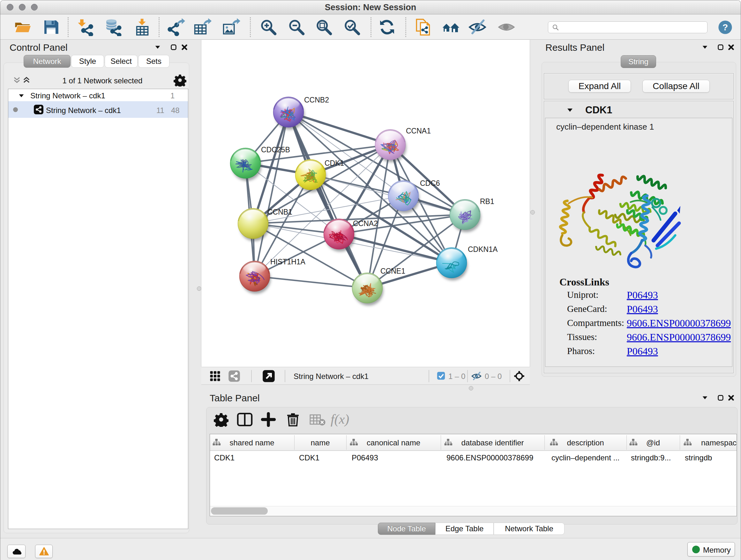 This screenshot has width=741, height=560. What do you see at coordinates (418, 131) in the screenshot?
I see `svg-text: CCNA1` at bounding box center [418, 131].